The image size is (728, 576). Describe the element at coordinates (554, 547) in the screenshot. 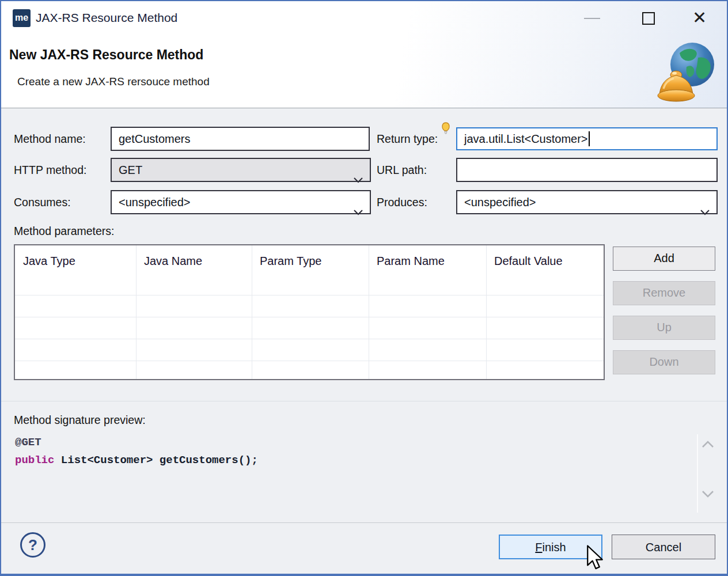

I see `finish-rest: inish` at that location.